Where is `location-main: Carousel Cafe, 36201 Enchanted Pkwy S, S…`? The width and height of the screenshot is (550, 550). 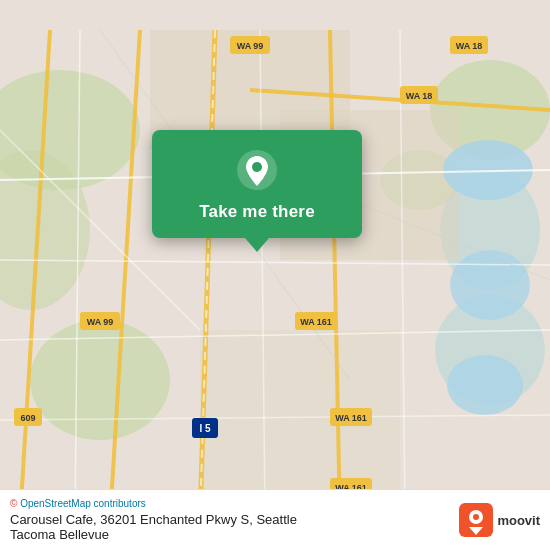 location-main: Carousel Cafe, 36201 Enchanted Pkwy S, S… is located at coordinates (154, 520).